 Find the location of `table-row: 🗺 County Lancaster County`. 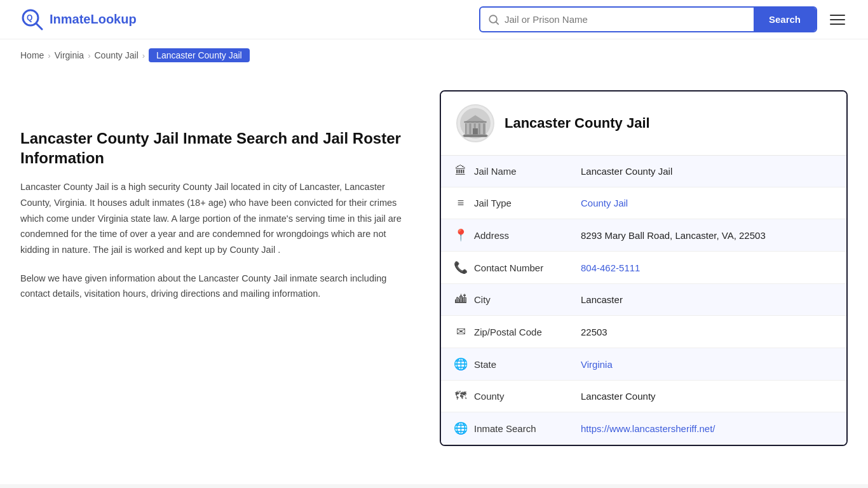

table-row: 🗺 County Lancaster County is located at coordinates (644, 396).